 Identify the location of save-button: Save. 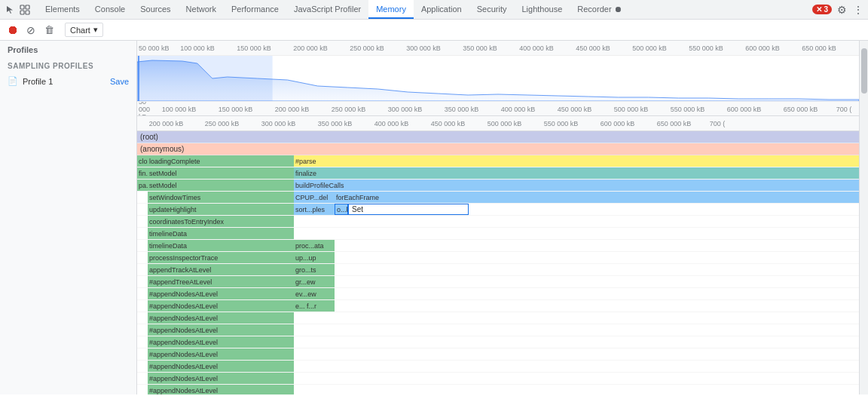
(119, 81).